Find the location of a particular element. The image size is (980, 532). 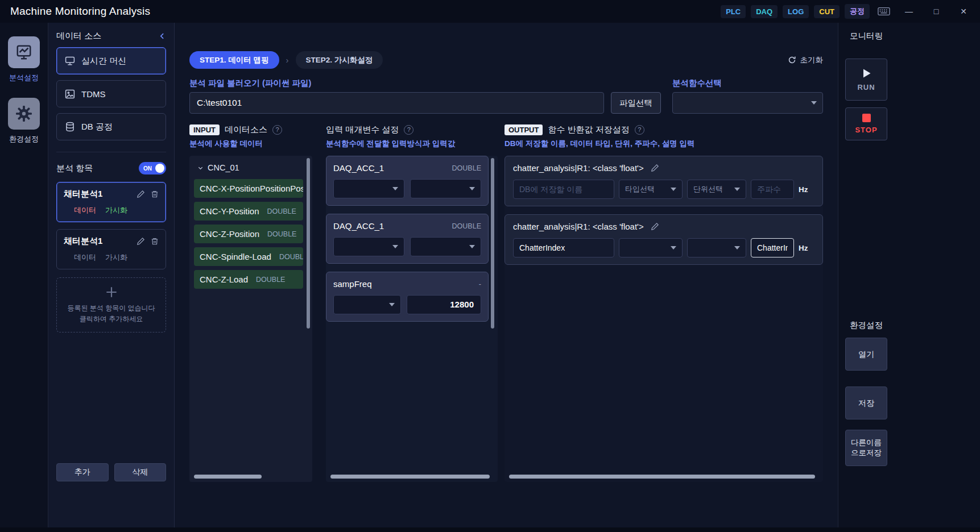

unit-select: 단위선택 is located at coordinates (717, 189).